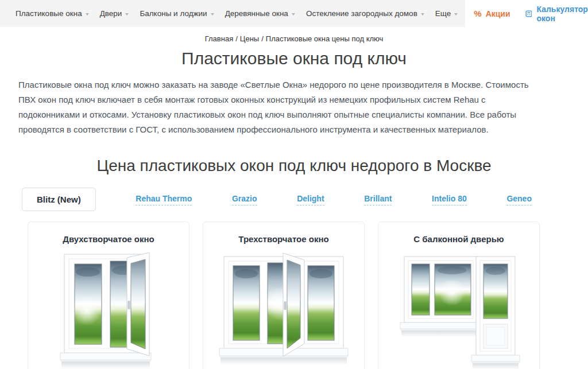  What do you see at coordinates (529, 14) in the screenshot?
I see `calculator-icon` at bounding box center [529, 14].